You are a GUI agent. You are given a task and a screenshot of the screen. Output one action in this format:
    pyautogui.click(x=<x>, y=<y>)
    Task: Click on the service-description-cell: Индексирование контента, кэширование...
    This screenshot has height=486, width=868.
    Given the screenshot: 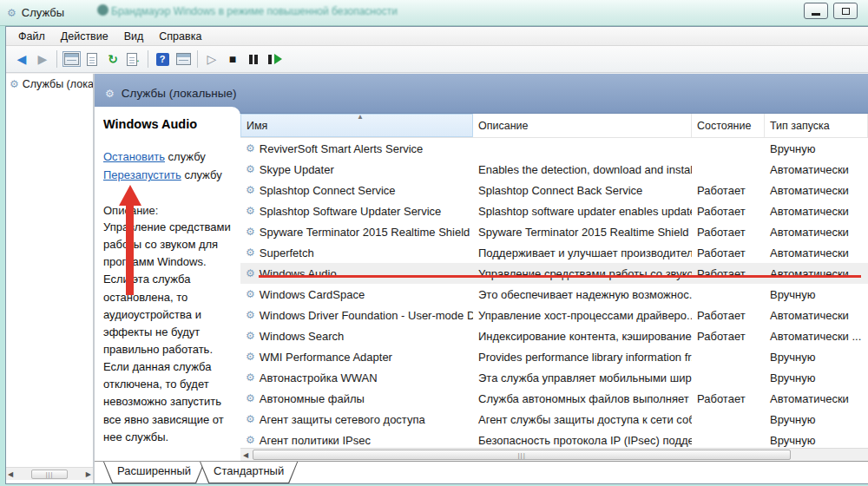 What is the action you would take?
    pyautogui.click(x=582, y=337)
    